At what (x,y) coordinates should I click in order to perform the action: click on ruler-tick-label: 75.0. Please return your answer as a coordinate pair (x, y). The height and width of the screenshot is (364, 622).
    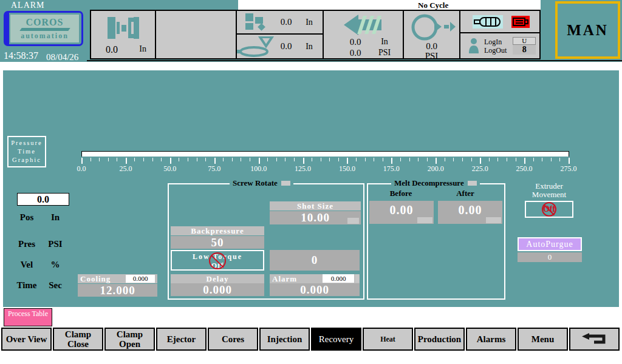
    Looking at the image, I should click on (214, 169).